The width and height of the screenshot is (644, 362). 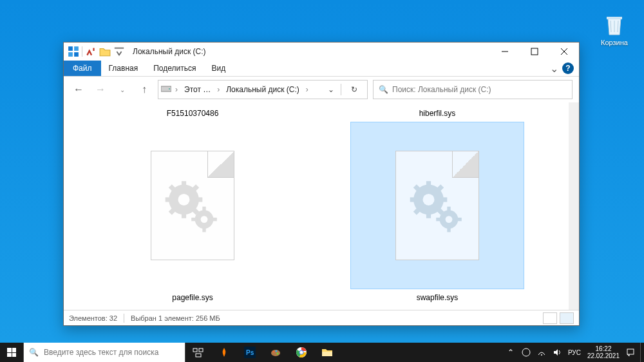 I want to click on help-icon: ?, so click(x=568, y=68).